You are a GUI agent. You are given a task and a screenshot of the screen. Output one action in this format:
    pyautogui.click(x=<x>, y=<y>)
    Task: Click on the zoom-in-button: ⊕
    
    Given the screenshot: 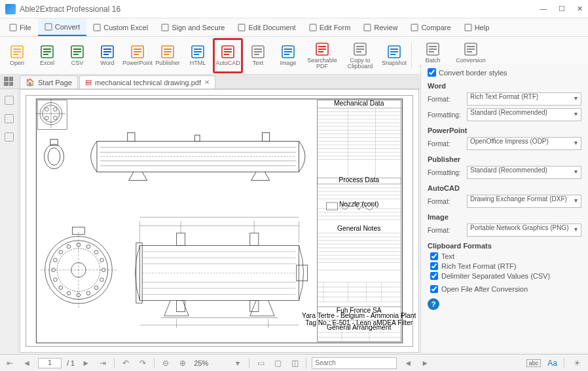 What is the action you would take?
    pyautogui.click(x=183, y=363)
    